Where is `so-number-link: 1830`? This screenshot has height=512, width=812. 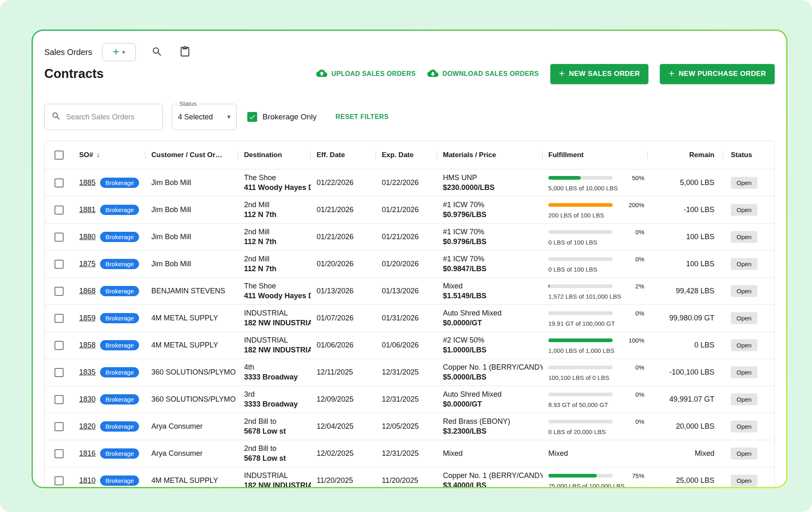
so-number-link: 1830 is located at coordinates (87, 400).